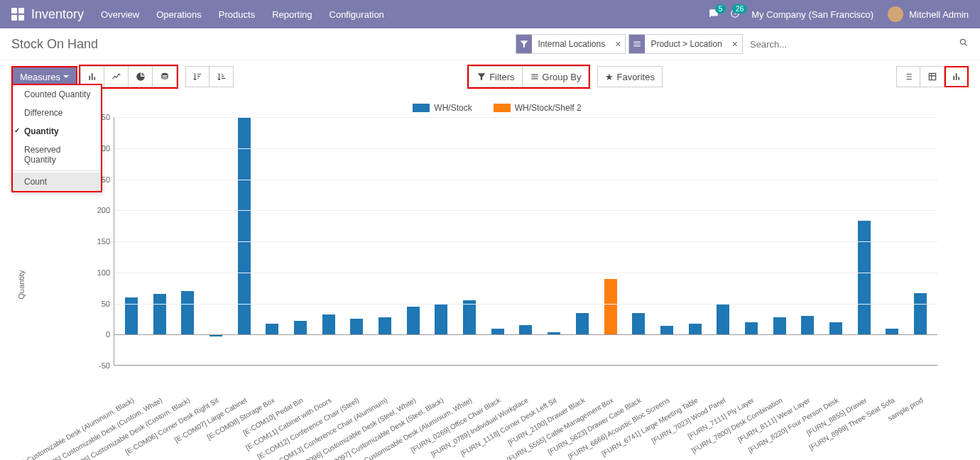  I want to click on menu-configuration: Configuration, so click(356, 14).